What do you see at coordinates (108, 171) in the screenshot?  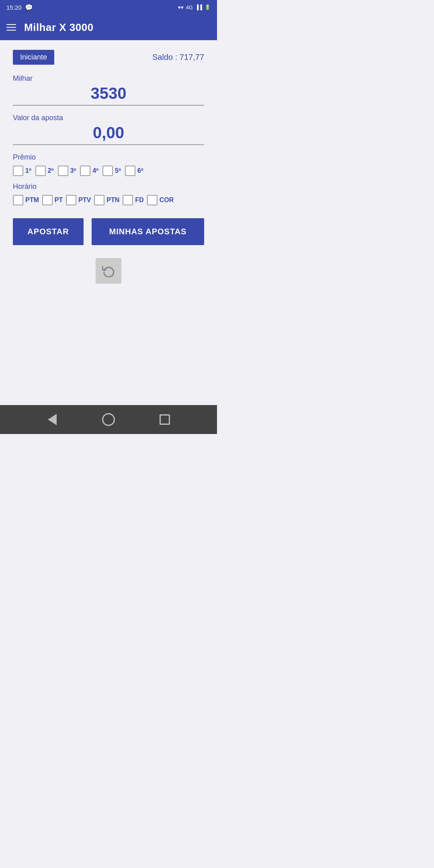 I see `premio-checkboxes: 1º 2º 3º 4º 5º 6º` at bounding box center [108, 171].